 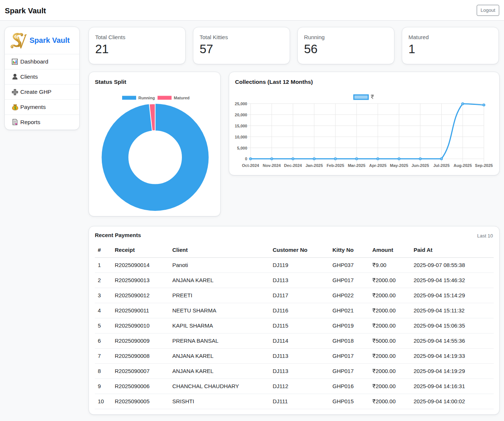 What do you see at coordinates (314, 165) in the screenshot?
I see `svg-text: Jan-2025` at bounding box center [314, 165].